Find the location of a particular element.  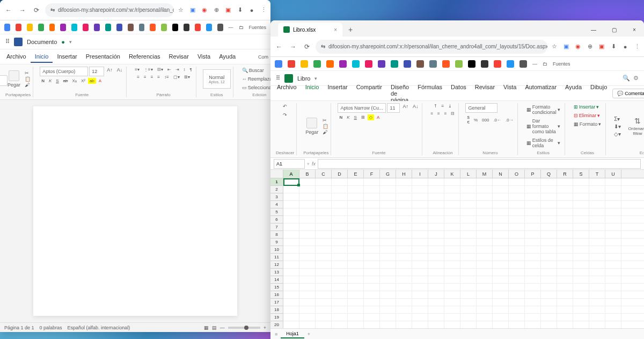

clear-button: ◇▾ is located at coordinates (617, 134).